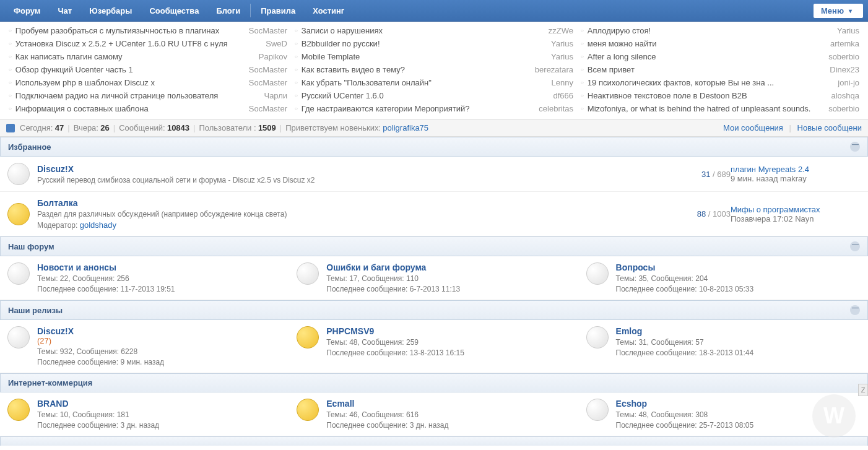  Describe the element at coordinates (720, 83) in the screenshot. I see `thread-row: ○19 психологических фактов, которые Вы н…` at that location.